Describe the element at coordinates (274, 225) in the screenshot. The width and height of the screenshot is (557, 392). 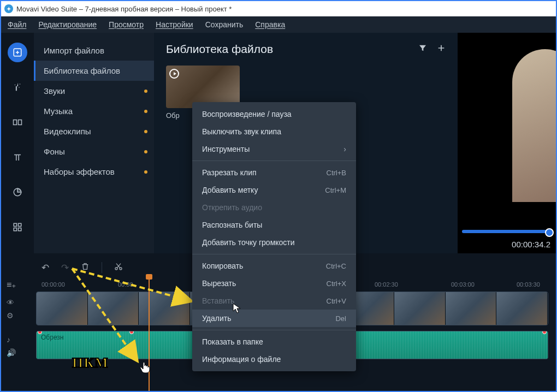
I see `ctx-beats: Распознать биты` at that location.